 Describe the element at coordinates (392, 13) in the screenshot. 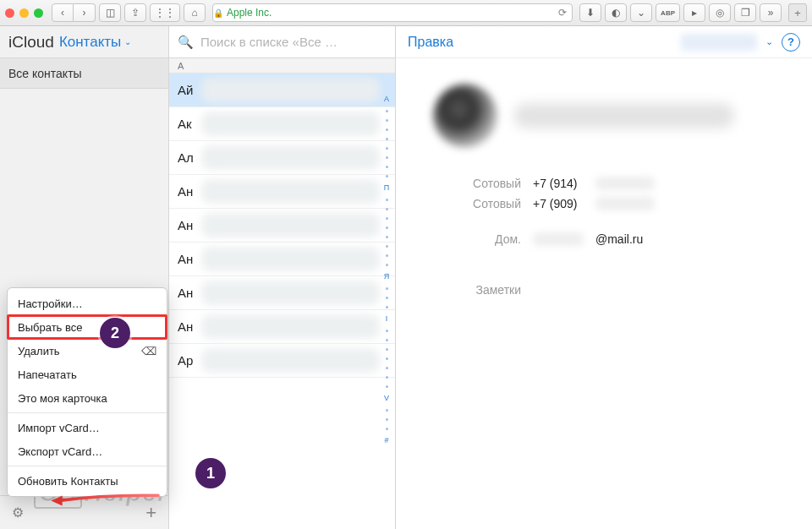

I see `address-bar: 🔒 Apple Inc. ⟳` at that location.